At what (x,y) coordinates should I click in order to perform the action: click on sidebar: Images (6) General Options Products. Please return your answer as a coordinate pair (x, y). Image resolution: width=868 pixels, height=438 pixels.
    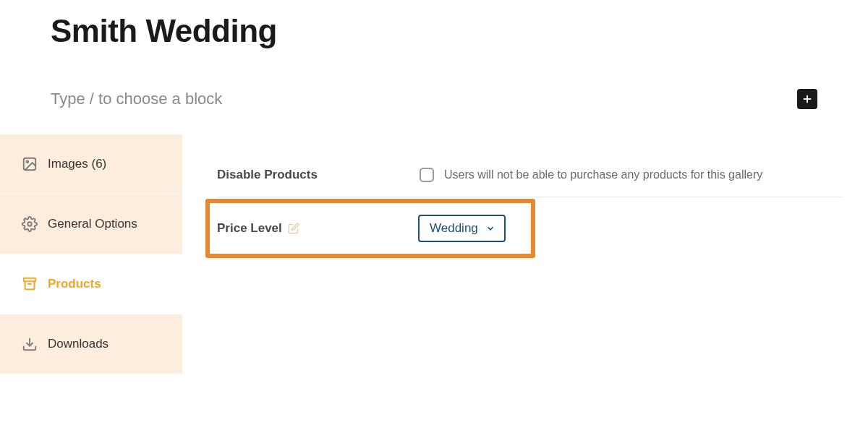
    Looking at the image, I should click on (91, 254).